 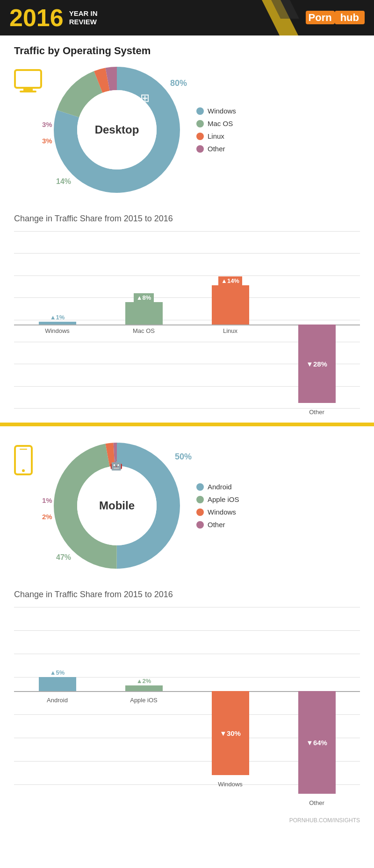 What do you see at coordinates (144, 331) in the screenshot?
I see `bar-axis-label-macos: Mac OS` at bounding box center [144, 331].